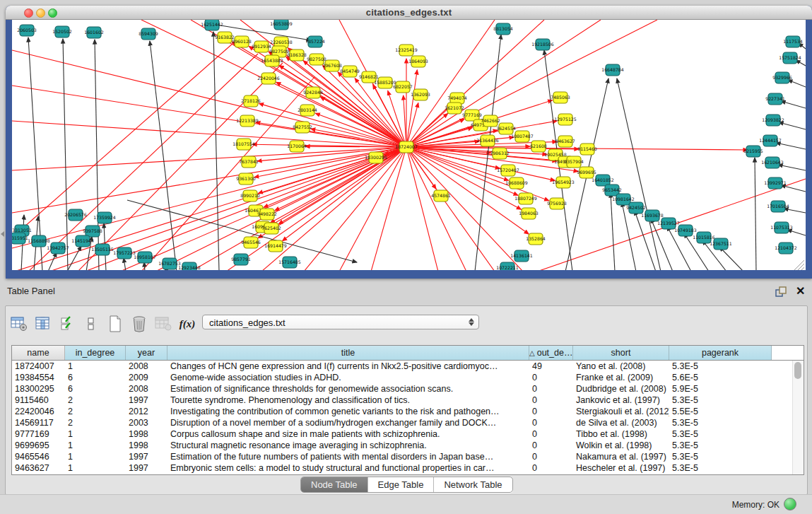 The width and height of the screenshot is (812, 514). I want to click on graph-node-teal: 9227341, so click(775, 99).